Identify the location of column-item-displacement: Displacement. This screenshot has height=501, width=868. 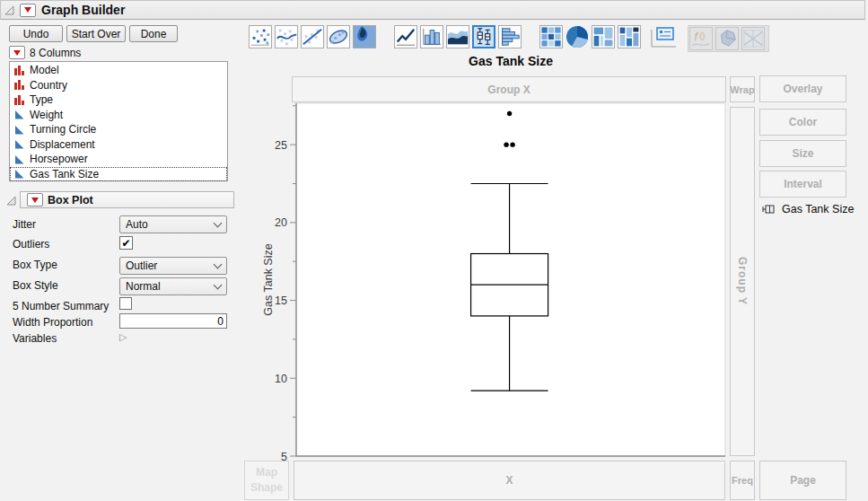
(118, 145).